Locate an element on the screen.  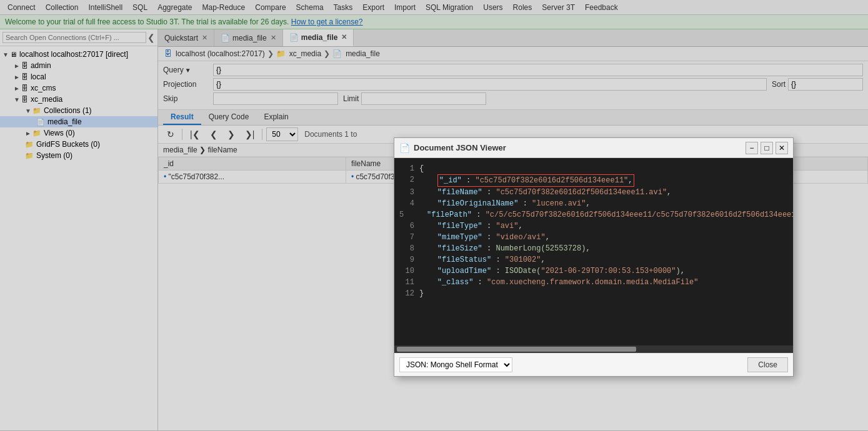
json-line-1: 1 { is located at coordinates (594, 169).